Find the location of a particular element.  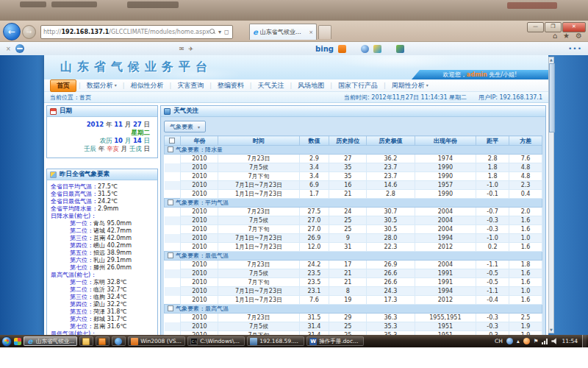

nav-item-5: 整编资料 is located at coordinates (231, 85).